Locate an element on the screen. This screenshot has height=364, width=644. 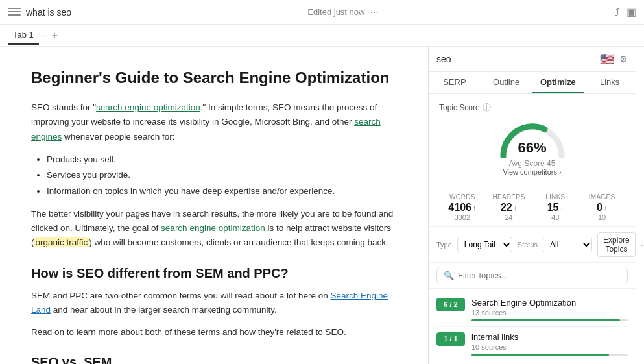
topic-score-label: Topic Score ⓘ is located at coordinates (532, 108).